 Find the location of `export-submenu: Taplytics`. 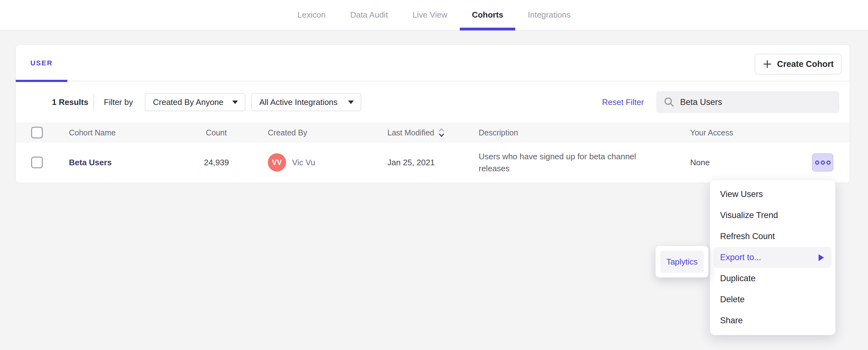

export-submenu: Taplytics is located at coordinates (682, 262).